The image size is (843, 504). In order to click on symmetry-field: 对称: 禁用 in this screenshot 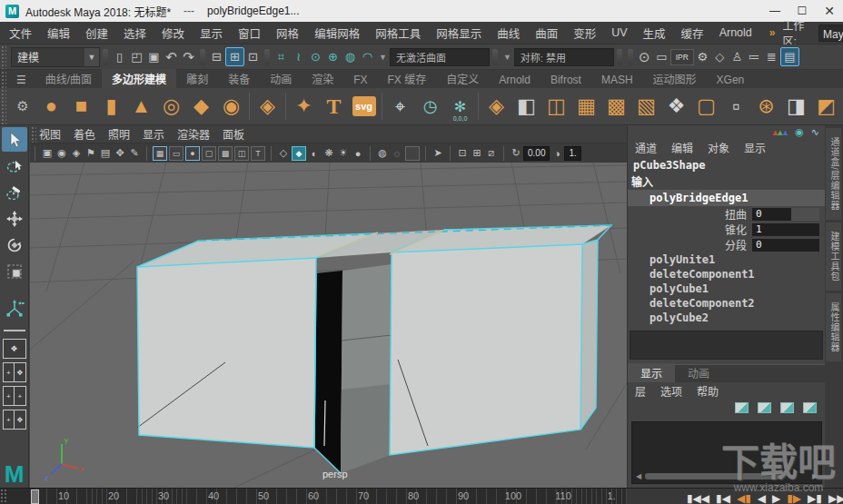, I will do `click(564, 57)`.